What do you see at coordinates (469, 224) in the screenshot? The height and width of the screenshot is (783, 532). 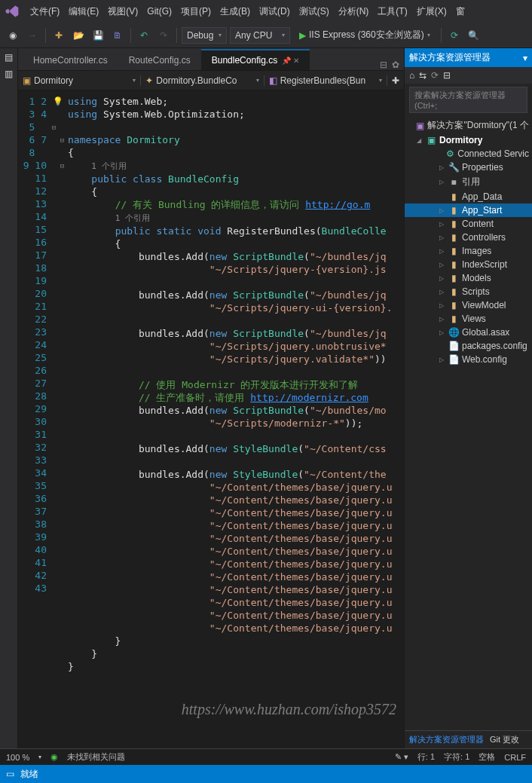 I see `tree-node: ▷▮Content` at bounding box center [469, 224].